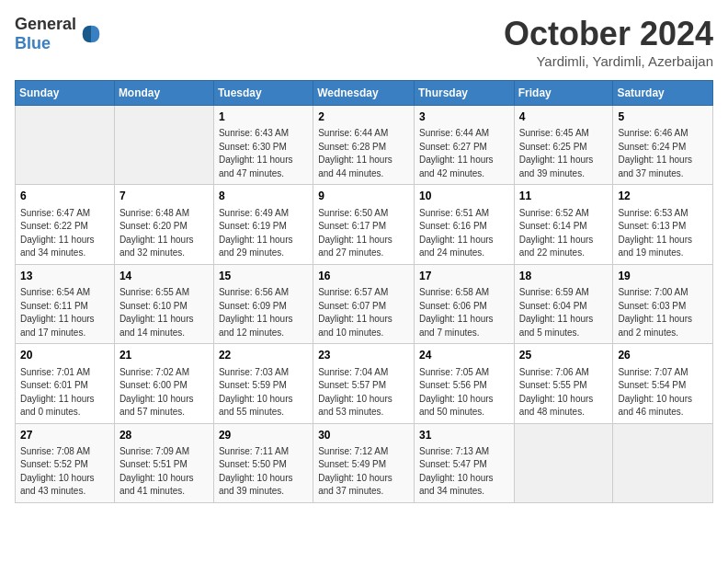 The image size is (728, 563). I want to click on calendar-cell: 11Sunrise: 6:52 AM Sunset: 6:14 PM Dayli…, so click(563, 224).